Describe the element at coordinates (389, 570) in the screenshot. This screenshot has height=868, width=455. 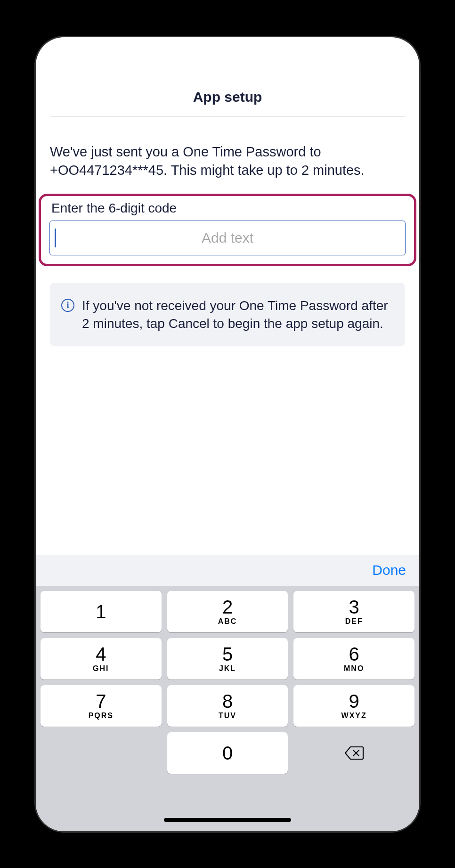
I see `keyboard-done-button: Done` at that location.